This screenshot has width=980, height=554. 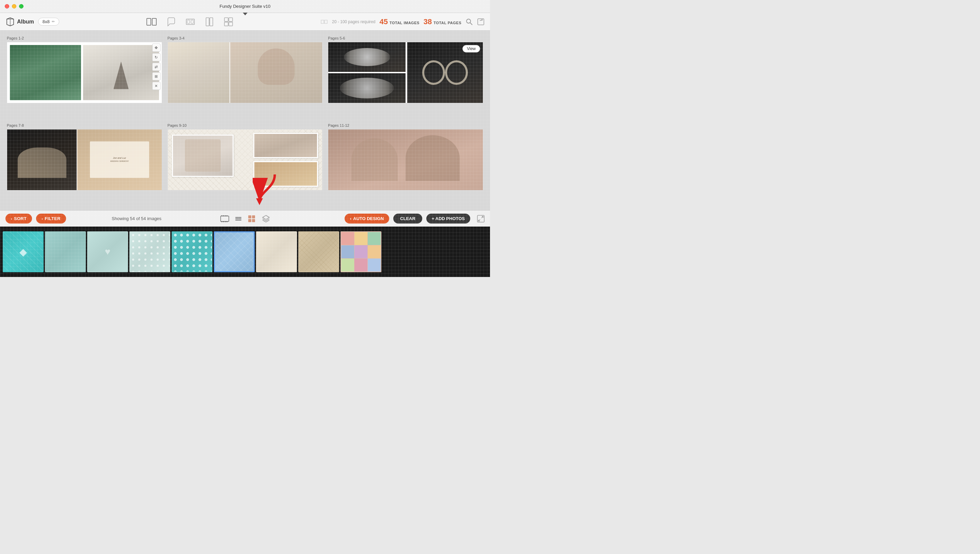 What do you see at coordinates (471, 49) in the screenshot?
I see `view-button: View` at bounding box center [471, 49].